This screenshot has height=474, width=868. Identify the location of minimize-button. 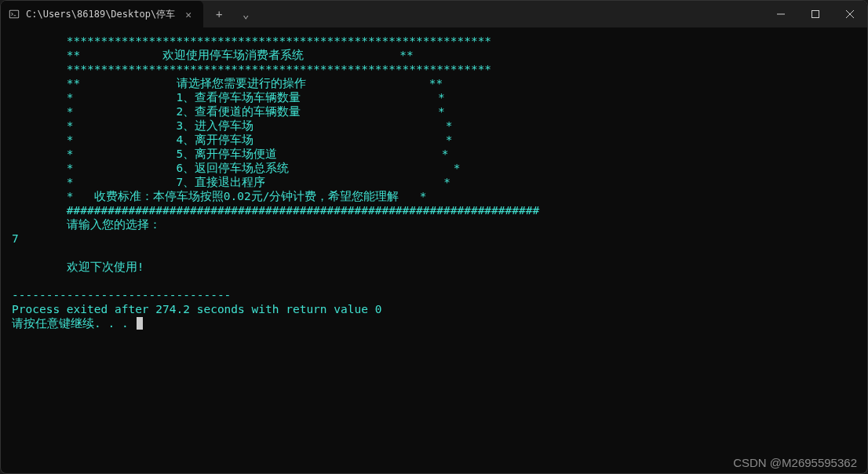
(781, 14).